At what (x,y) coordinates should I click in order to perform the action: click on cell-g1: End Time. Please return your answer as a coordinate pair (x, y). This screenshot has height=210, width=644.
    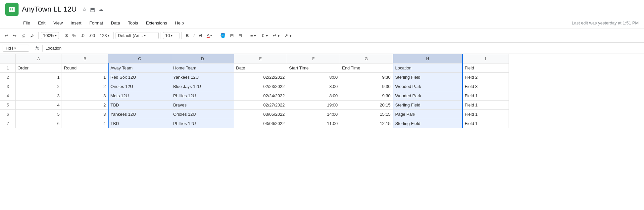
    Looking at the image, I should click on (367, 68).